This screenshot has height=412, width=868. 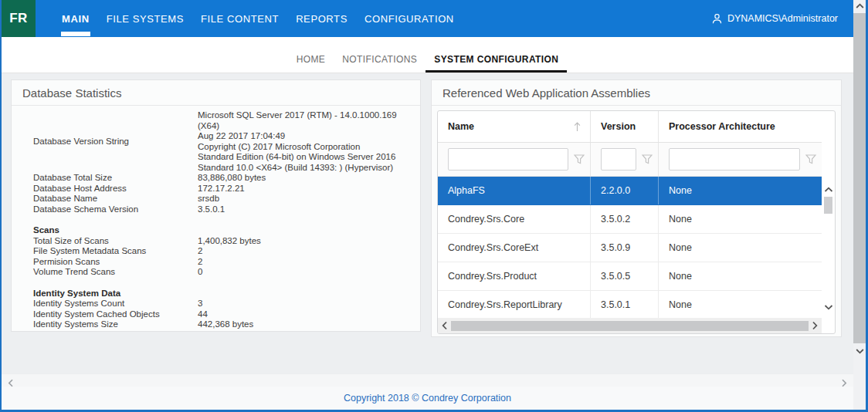 I want to click on stat-label: Identity Systems Size, so click(x=116, y=325).